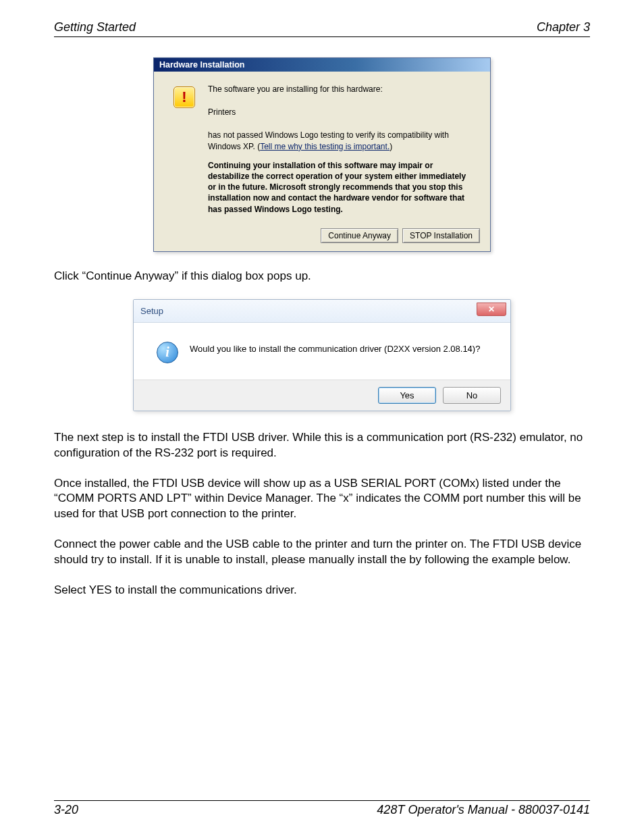  I want to click on body-text: Connect the power cable and the USB cabl…, so click(322, 552).